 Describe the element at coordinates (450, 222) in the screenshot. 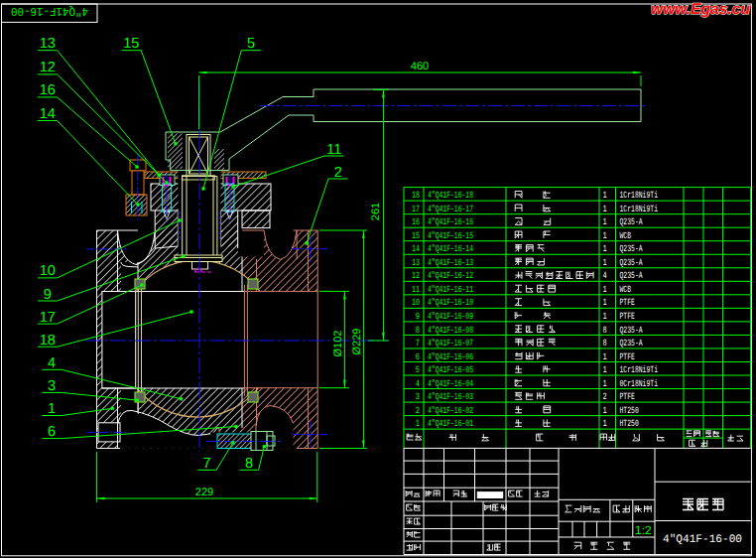

I see `svg-text: 4"Q41F-16-16` at that location.